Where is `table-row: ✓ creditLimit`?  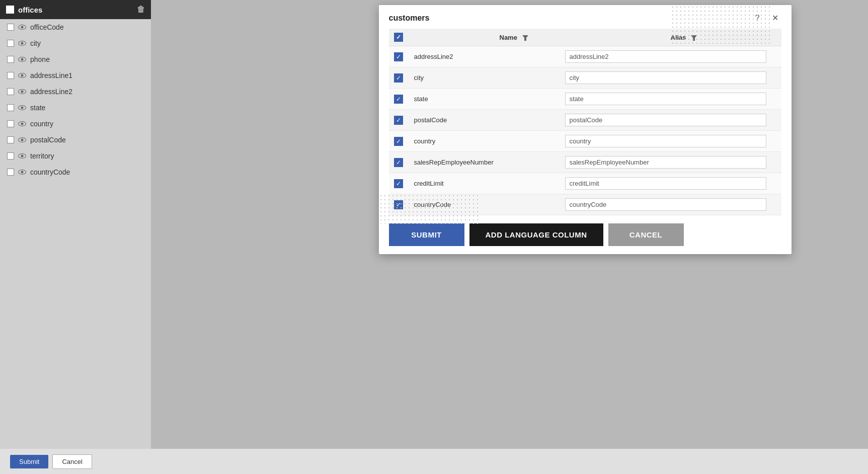
table-row: ✓ creditLimit is located at coordinates (585, 184).